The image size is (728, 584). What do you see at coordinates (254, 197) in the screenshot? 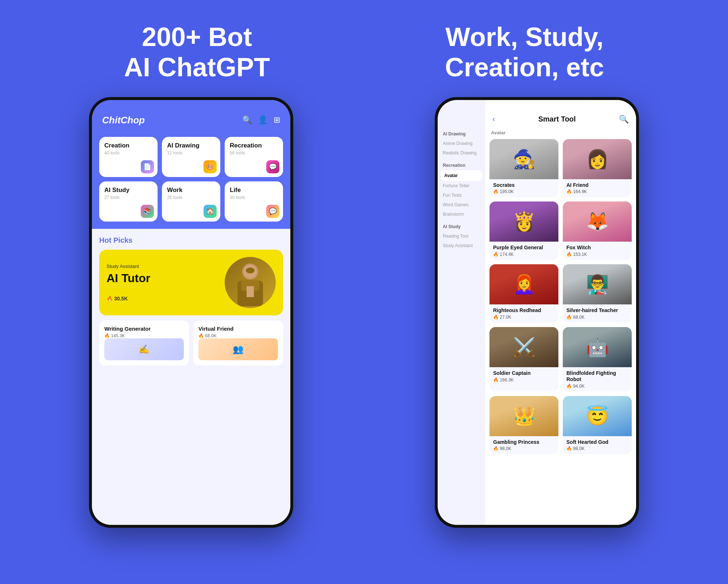
I see `life-sub: 30 tools` at bounding box center [254, 197].